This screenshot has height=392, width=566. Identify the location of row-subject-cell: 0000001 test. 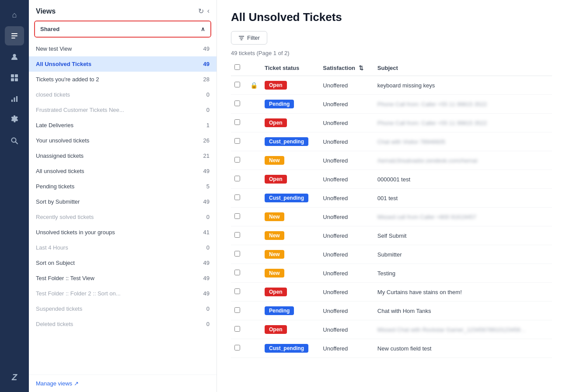
(463, 179).